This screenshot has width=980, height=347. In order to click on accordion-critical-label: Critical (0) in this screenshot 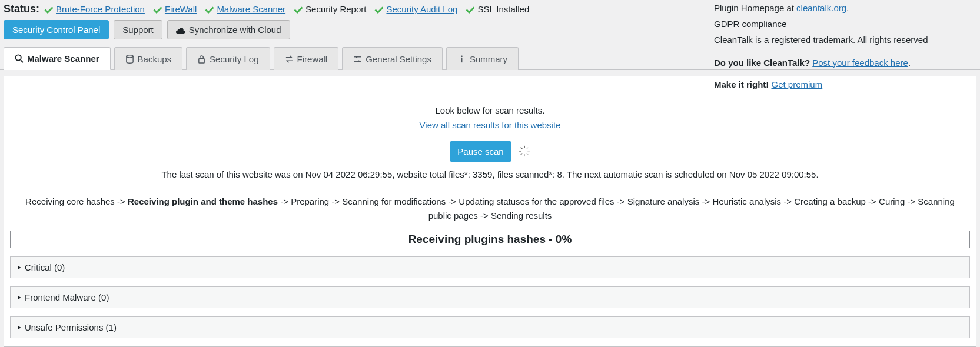, I will do `click(45, 267)`.